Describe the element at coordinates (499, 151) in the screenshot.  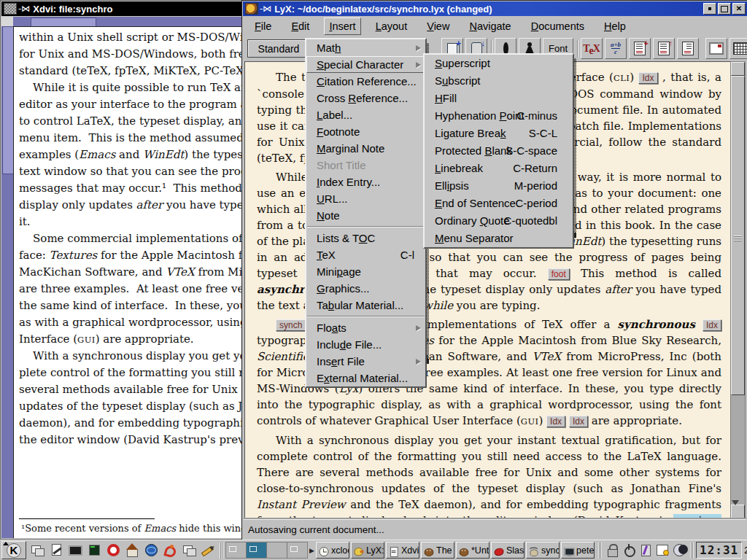
I see `special-character-menu-item-protected-blank: Protected BlankS-C-space` at that location.